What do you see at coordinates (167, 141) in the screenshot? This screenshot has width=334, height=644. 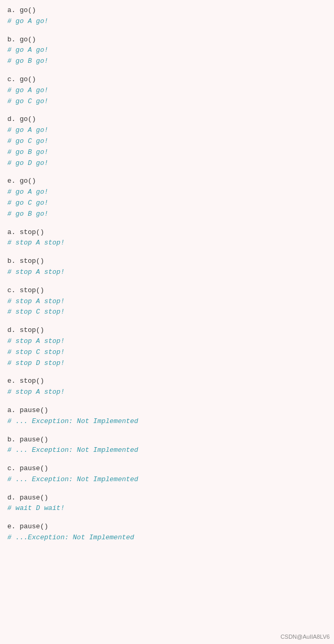 I see `comment-go-d-1: # go C go!` at bounding box center [167, 141].